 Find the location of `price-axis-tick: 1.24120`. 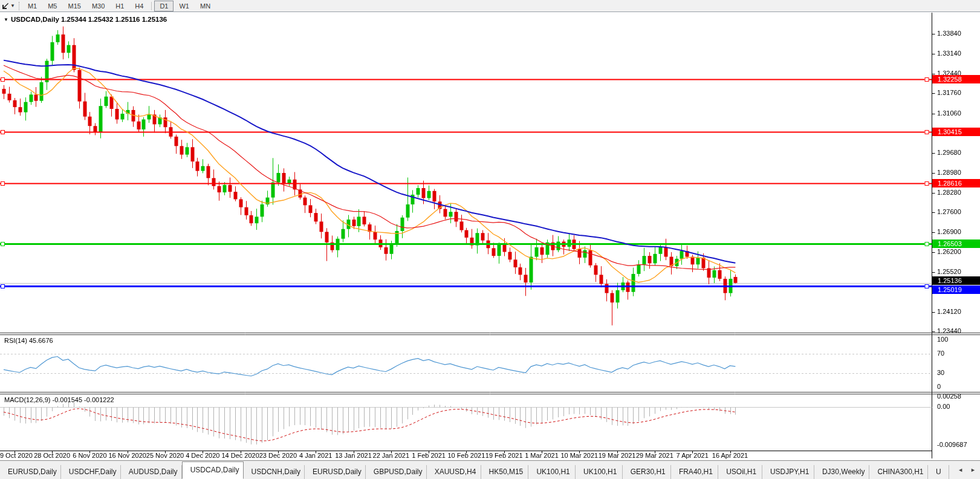

price-axis-tick: 1.24120 is located at coordinates (949, 311).